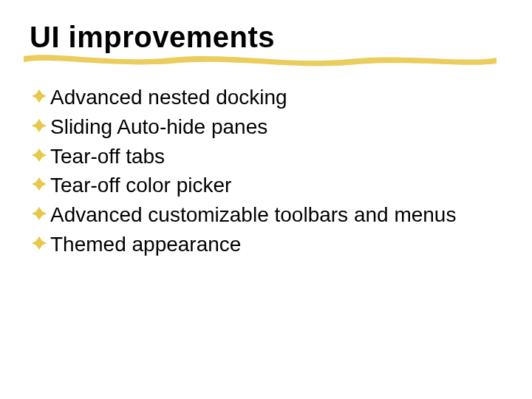  Describe the element at coordinates (266, 37) in the screenshot. I see `title-block: UI improvements` at that location.